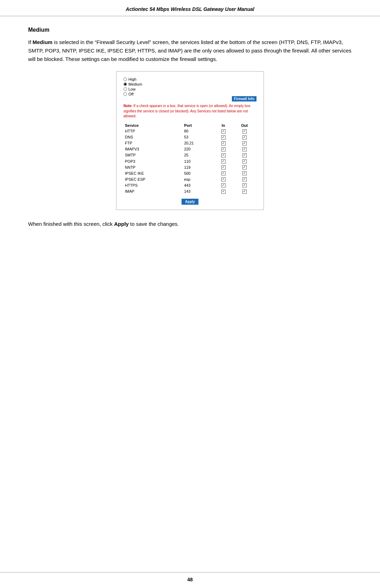 The width and height of the screenshot is (380, 588). What do you see at coordinates (43, 42) in the screenshot?
I see `bold-medium: Medium` at bounding box center [43, 42].